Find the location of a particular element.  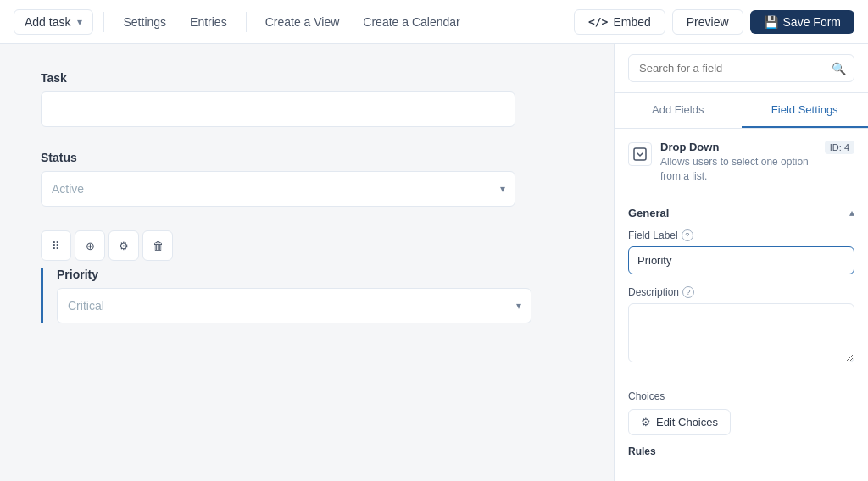

drag-handle-button: ⠿ is located at coordinates (56, 246).